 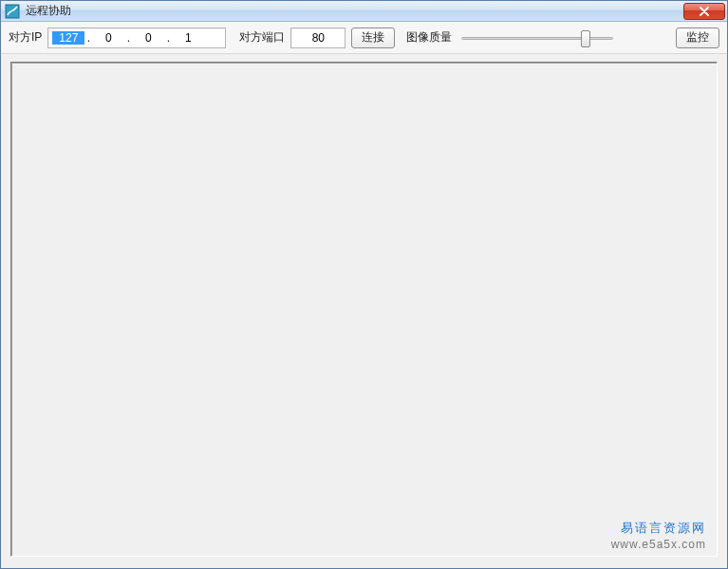 What do you see at coordinates (429, 38) in the screenshot?
I see `quality-label: 图像质量` at bounding box center [429, 38].